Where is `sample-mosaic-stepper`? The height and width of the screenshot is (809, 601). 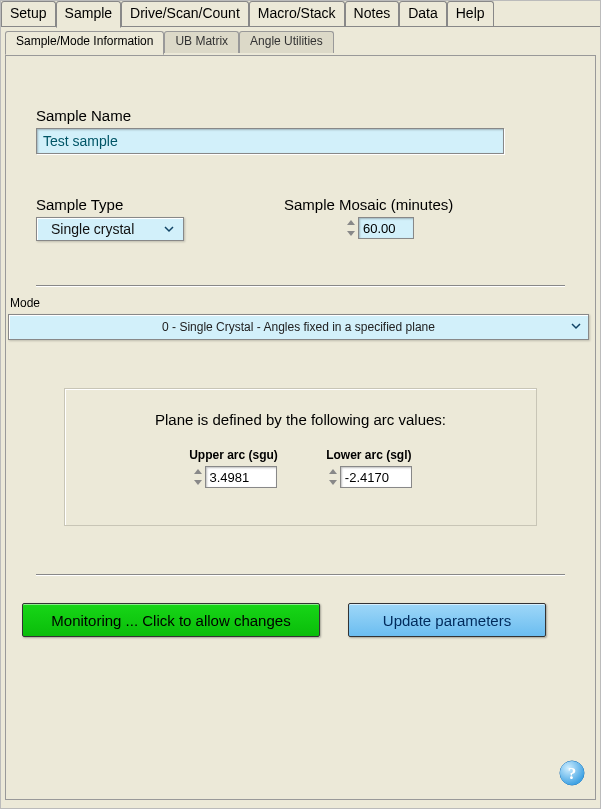 sample-mosaic-stepper is located at coordinates (351, 228).